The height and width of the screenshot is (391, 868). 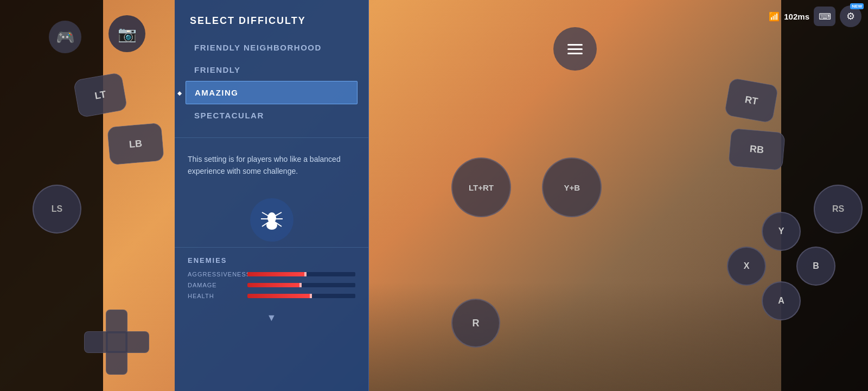 What do you see at coordinates (271, 261) in the screenshot?
I see `enemies-title: ENEMIES` at bounding box center [271, 261].